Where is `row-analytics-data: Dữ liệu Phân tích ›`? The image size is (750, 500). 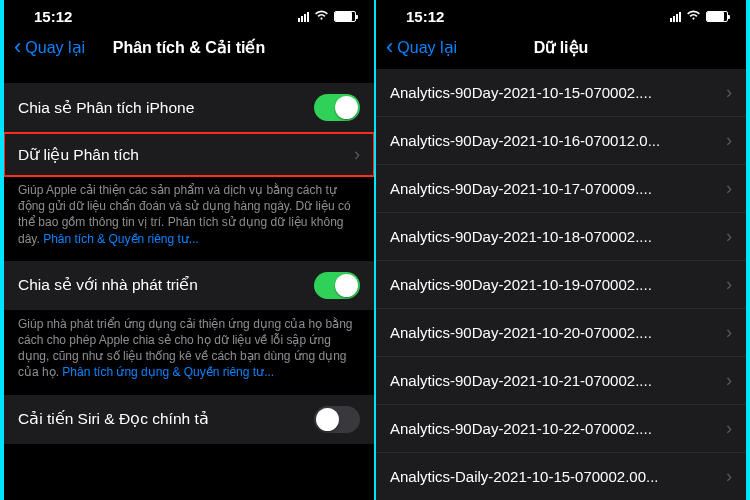
row-analytics-data: Dữ liệu Phân tích › is located at coordinates (189, 154).